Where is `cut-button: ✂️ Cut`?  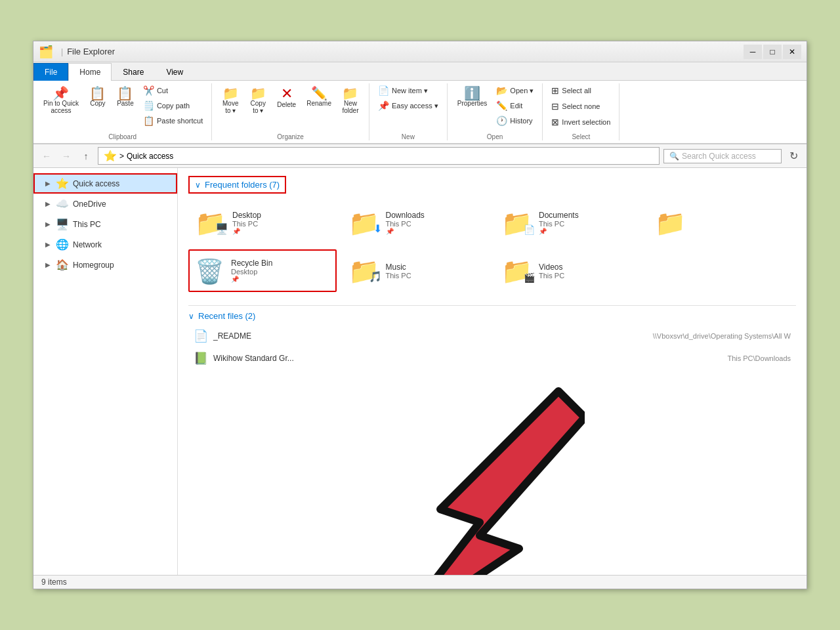 cut-button: ✂️ Cut is located at coordinates (173, 91).